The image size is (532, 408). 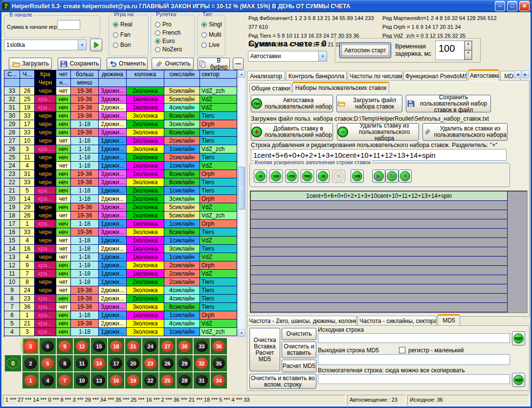 I want to click on board-cell-35: 35, so click(x=219, y=364).